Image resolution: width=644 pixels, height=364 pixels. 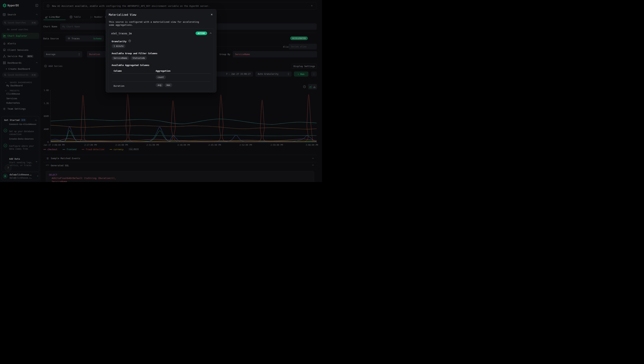 I want to click on group-filter-chip: ServiceName, so click(x=120, y=58).